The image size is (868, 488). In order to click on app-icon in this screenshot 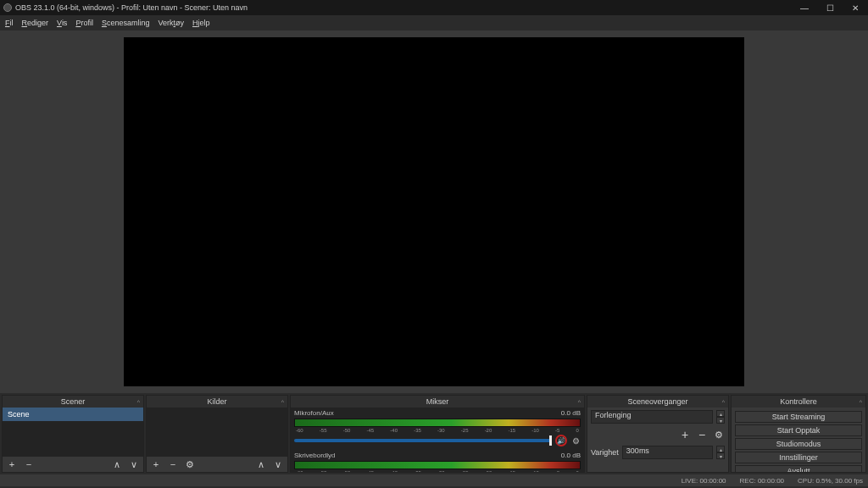, I will do `click(8, 8)`.